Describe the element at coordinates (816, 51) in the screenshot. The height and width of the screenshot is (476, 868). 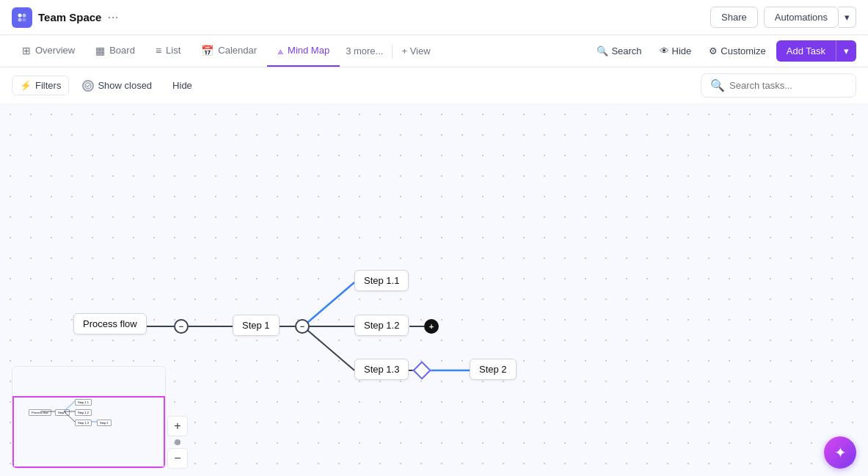
I see `add-task-group: Add Task ▾` at that location.